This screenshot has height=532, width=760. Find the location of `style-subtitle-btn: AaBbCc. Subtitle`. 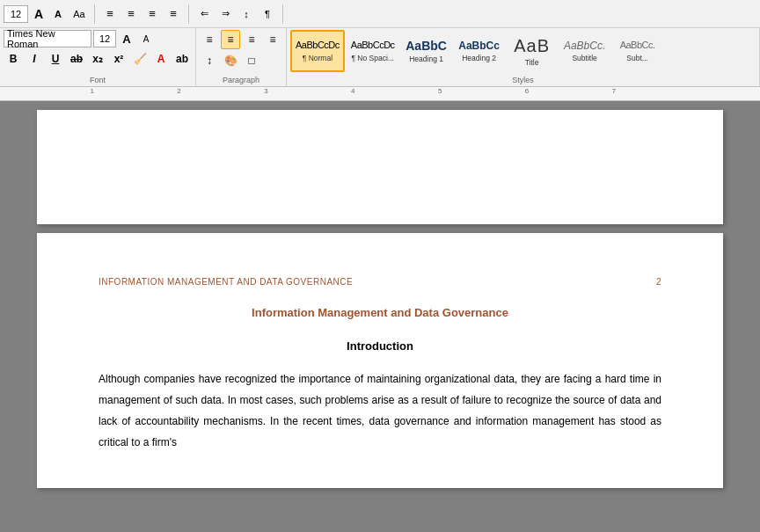

style-subtitle-btn: AaBbCc. Subtitle is located at coordinates (585, 51).